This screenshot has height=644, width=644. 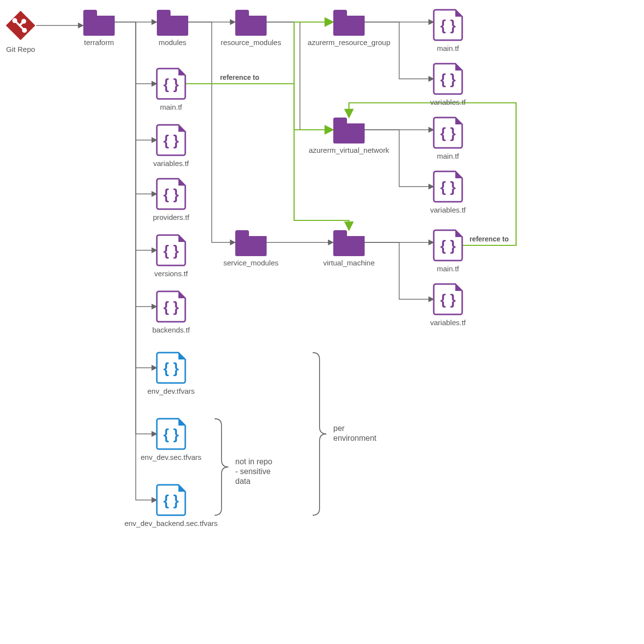 What do you see at coordinates (172, 217) in the screenshot?
I see `node-label: providers.tf` at bounding box center [172, 217].